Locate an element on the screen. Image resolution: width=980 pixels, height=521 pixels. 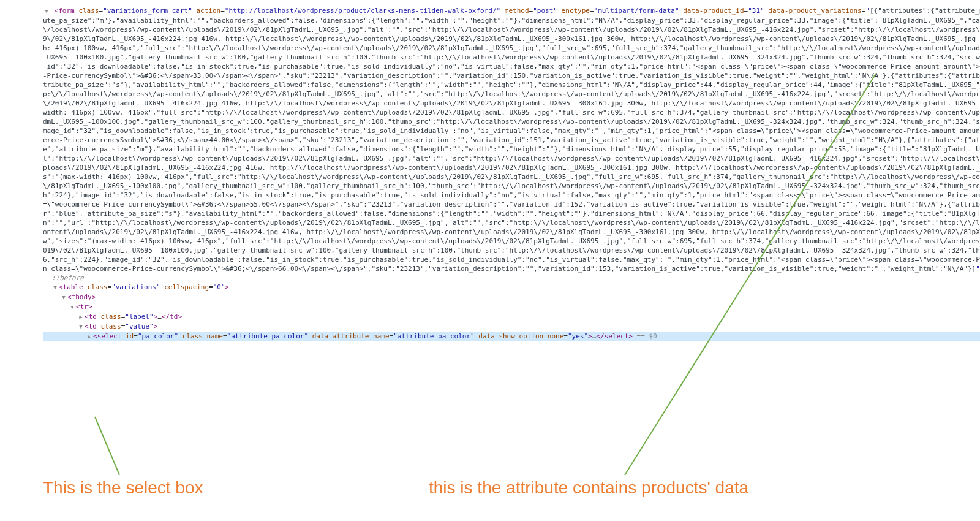
tag-name: select is located at coordinates (110, 336).